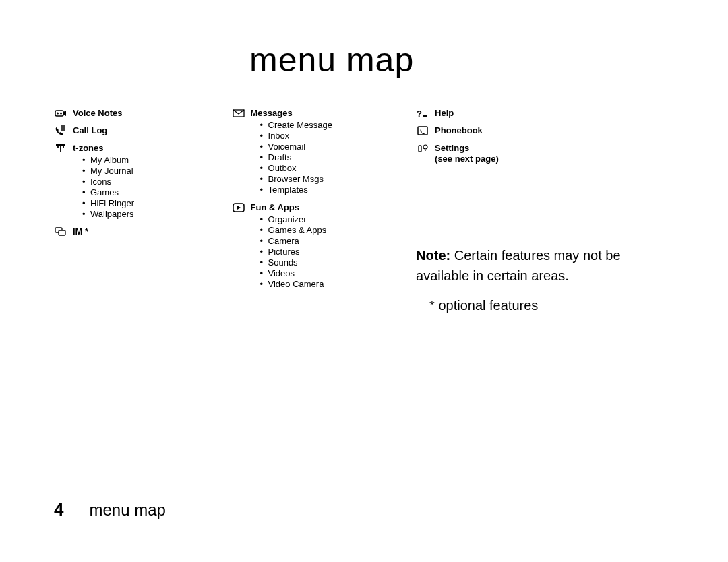  I want to click on list-item: Games & Apps, so click(338, 230).